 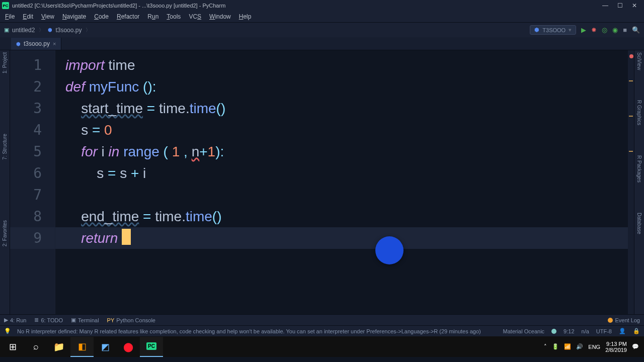 I want to click on cursor-highlight-overlay, so click(x=389, y=250).